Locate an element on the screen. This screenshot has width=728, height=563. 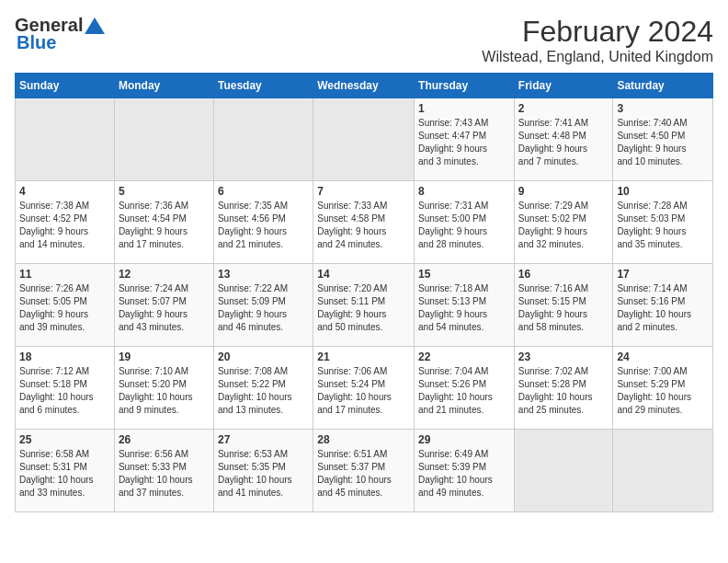
day-info: Sunrise: 7:20 AM Sunset: 5:11 PM Dayligh… is located at coordinates (364, 308).